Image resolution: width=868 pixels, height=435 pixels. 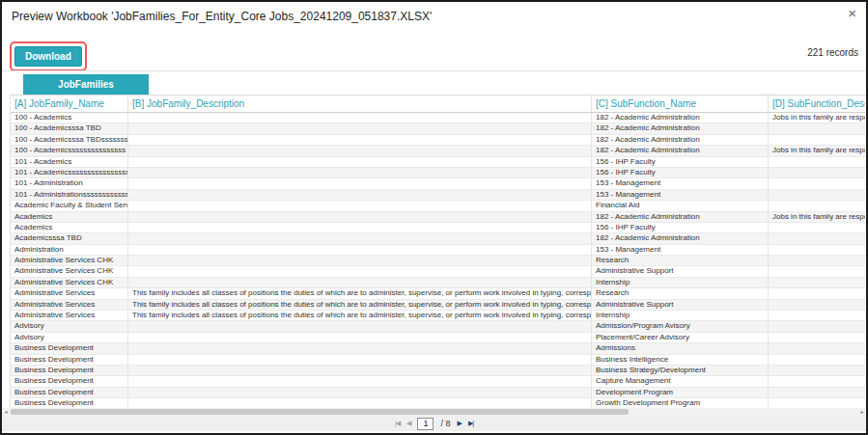 What do you see at coordinates (48, 56) in the screenshot?
I see `download-button: Download` at bounding box center [48, 56].